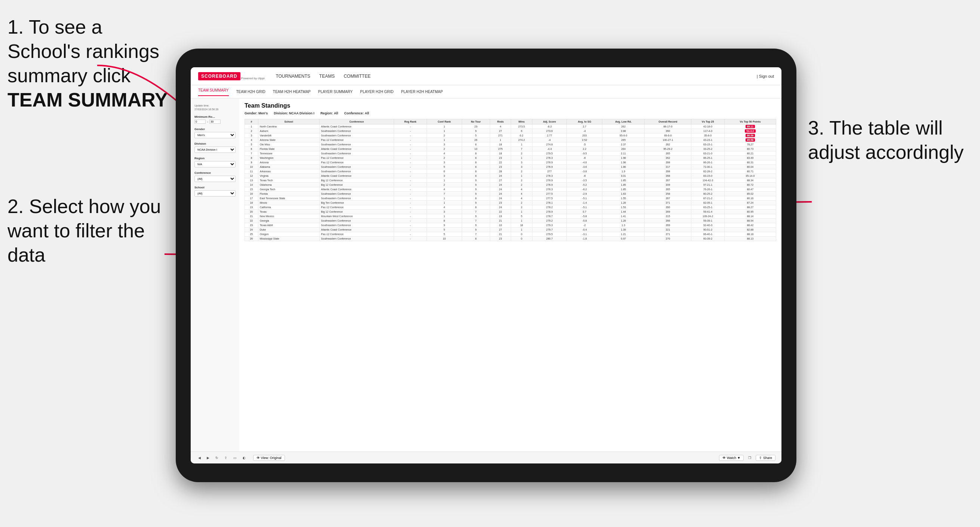  What do you see at coordinates (501, 225) in the screenshot?
I see `cell-rnds: 10` at bounding box center [501, 225].